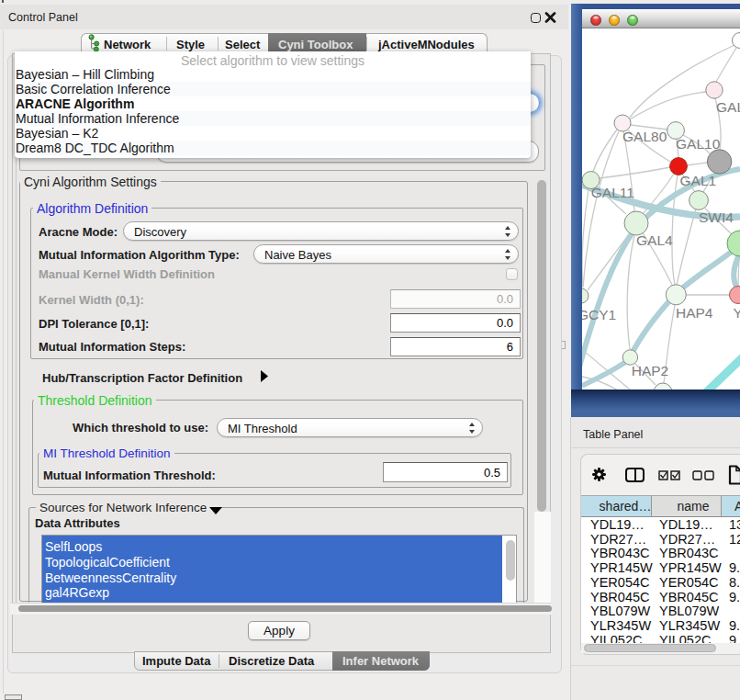 This screenshot has width=740, height=700. I want to click on svg-text: GAL10, so click(698, 143).